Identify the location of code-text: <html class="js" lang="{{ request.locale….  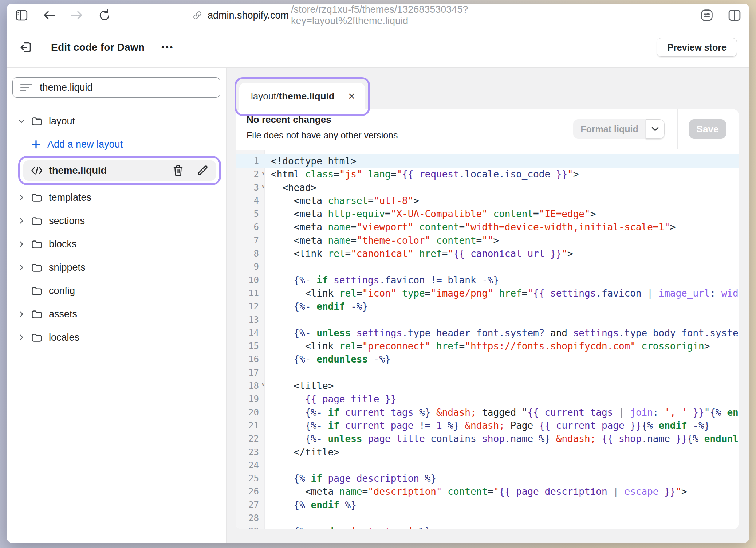
(502, 174).